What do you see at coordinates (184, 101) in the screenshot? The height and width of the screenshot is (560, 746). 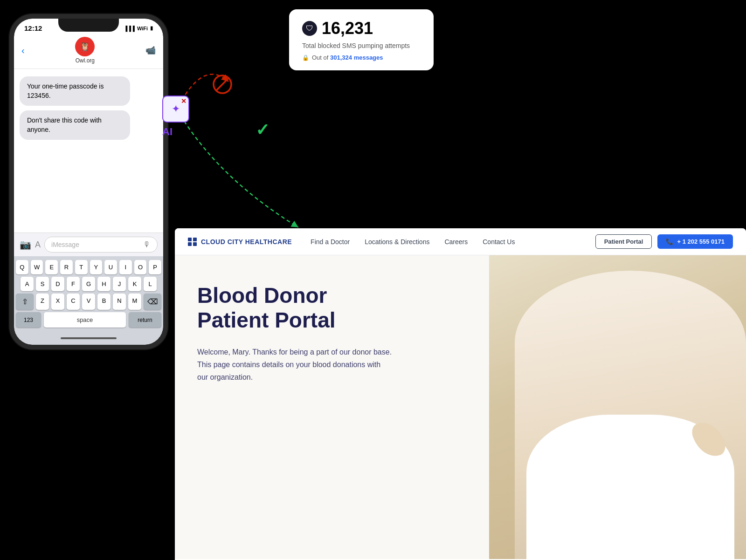 I see `x-icon: ✕` at bounding box center [184, 101].